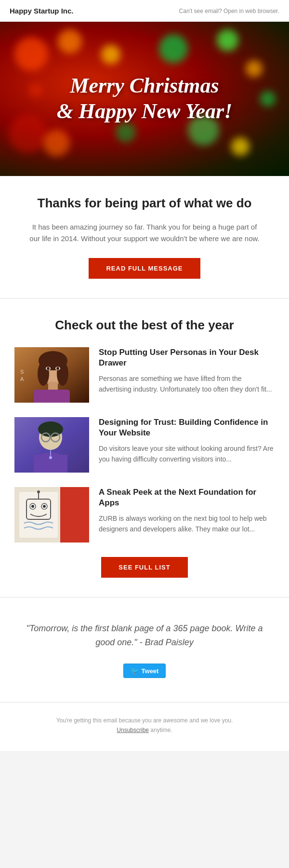 The height and width of the screenshot is (868, 289). What do you see at coordinates (133, 730) in the screenshot?
I see `unsubscribe-link: Unsubscribe` at bounding box center [133, 730].